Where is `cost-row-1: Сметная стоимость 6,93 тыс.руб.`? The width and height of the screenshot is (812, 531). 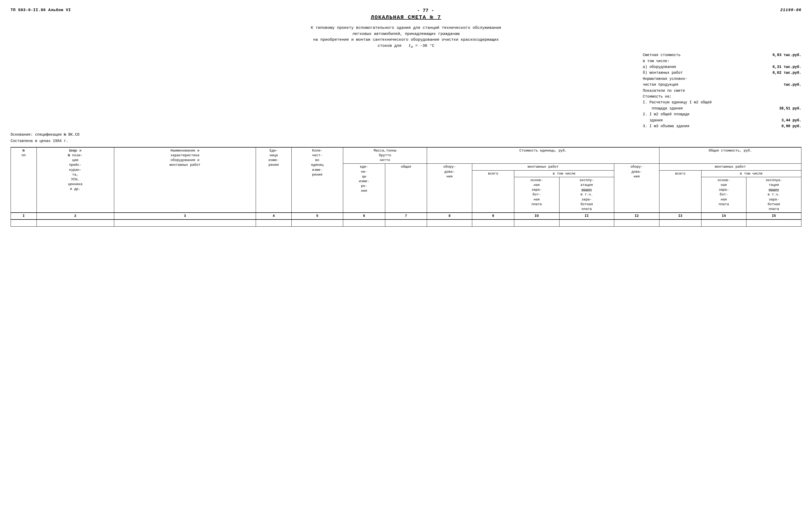 cost-row-1: Сметная стоимость 6,93 тыс.руб. is located at coordinates (722, 55).